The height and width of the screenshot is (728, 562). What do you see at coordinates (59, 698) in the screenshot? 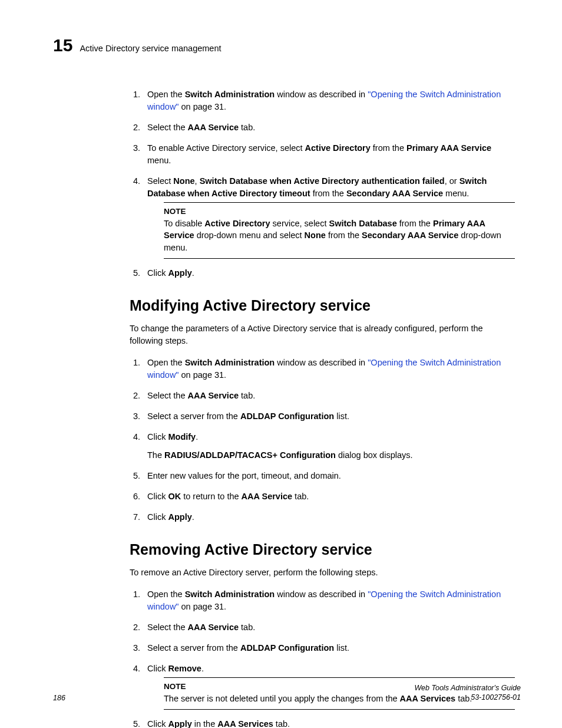
I see `page-number: 186` at bounding box center [59, 698].